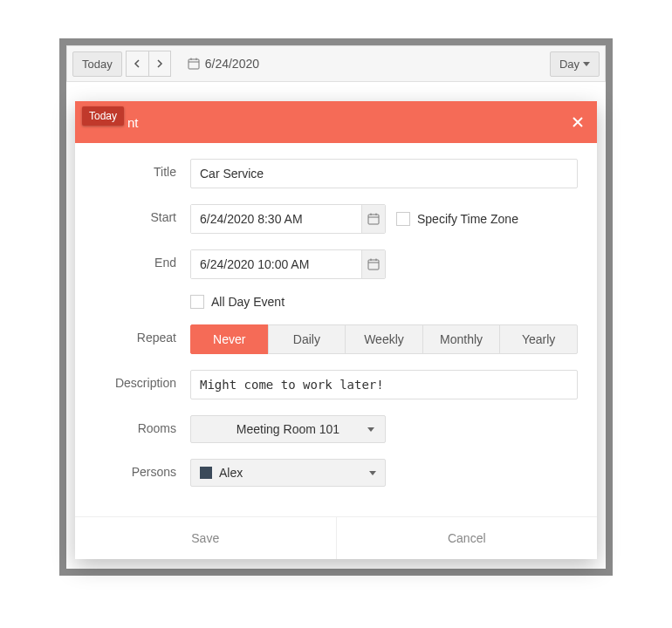 The height and width of the screenshot is (628, 672). Describe the element at coordinates (142, 426) in the screenshot. I see `rooms-label: Rooms` at that location.